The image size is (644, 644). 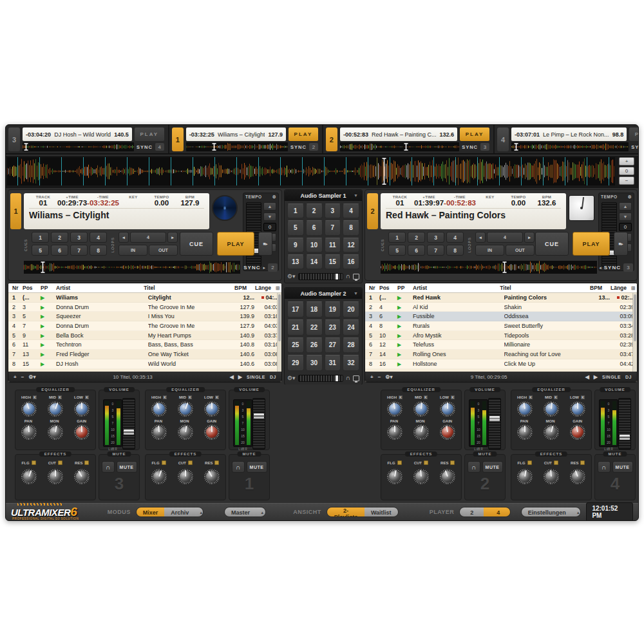 I want to click on sampler-pad: 11, so click(x=333, y=245).